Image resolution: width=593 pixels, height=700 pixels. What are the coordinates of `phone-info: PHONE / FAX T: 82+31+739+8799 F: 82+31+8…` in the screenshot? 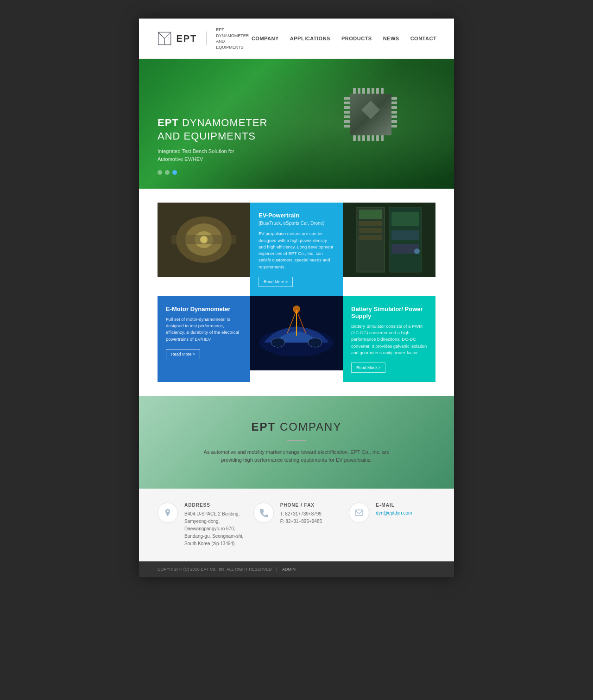 It's located at (301, 514).